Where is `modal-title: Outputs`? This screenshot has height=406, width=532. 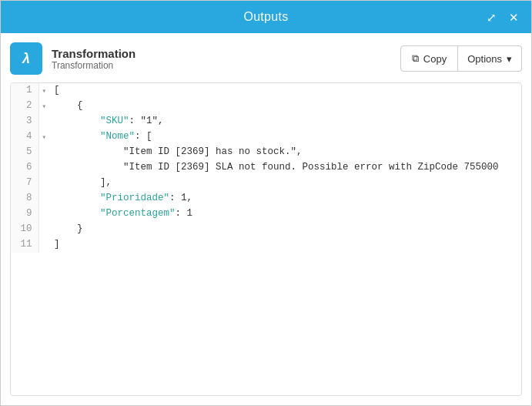
modal-title: Outputs is located at coordinates (266, 17).